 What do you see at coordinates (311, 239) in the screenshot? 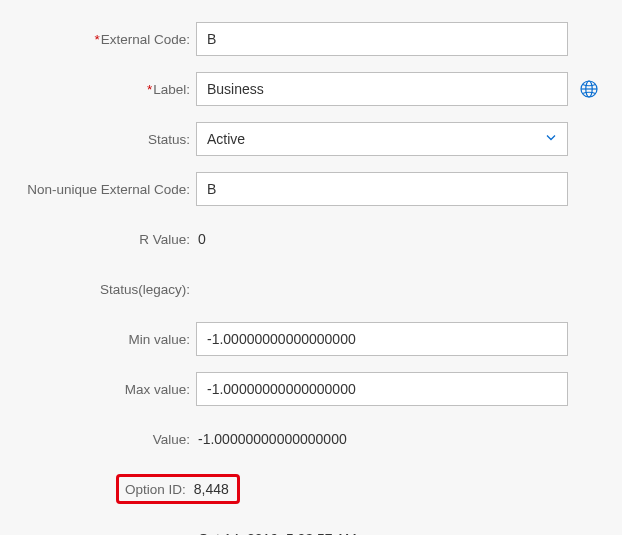
I see `row-r-value: R Value: 0` at bounding box center [311, 239].